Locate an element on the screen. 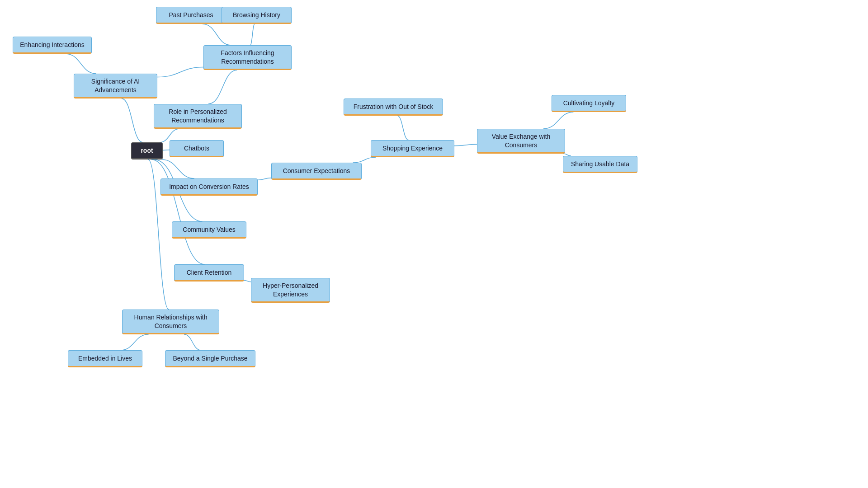 This screenshot has width=868, height=488. connection-shopping_experience-value_exchange is located at coordinates (466, 145).